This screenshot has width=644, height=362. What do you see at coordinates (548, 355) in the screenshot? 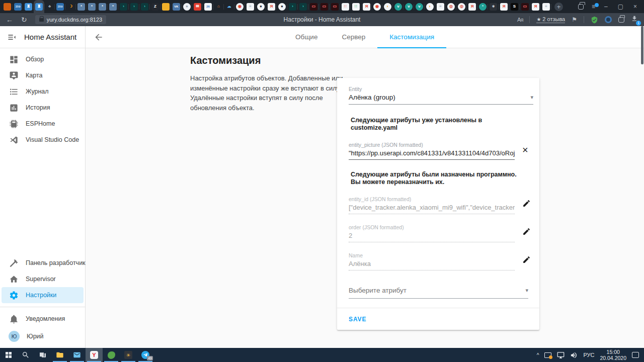
I see `display-status-icon` at bounding box center [548, 355].